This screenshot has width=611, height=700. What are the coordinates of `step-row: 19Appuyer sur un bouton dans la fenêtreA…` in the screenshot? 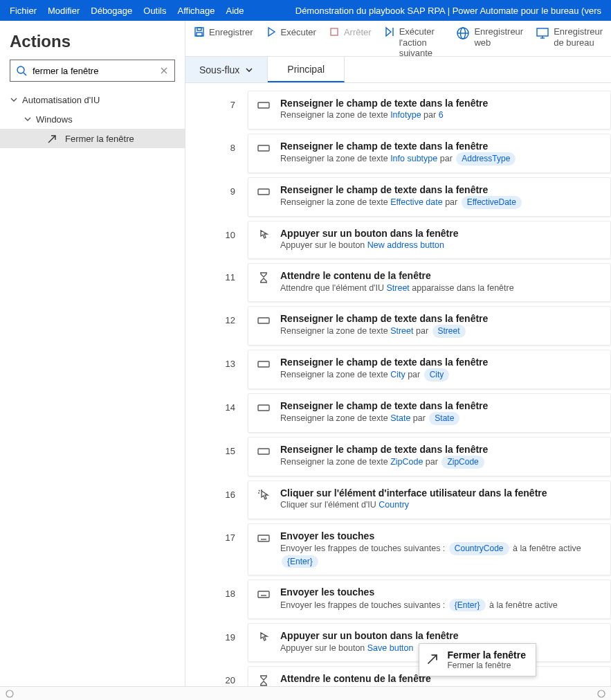 It's located at (399, 643).